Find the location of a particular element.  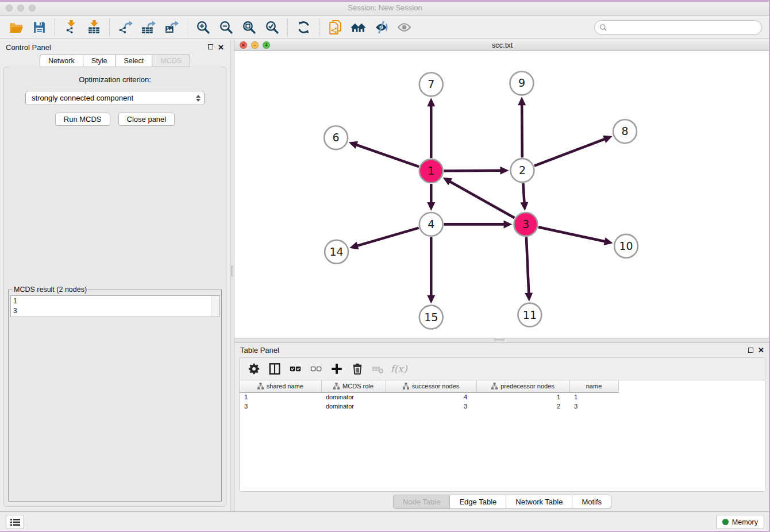

run-mcds-button: Run MCDS is located at coordinates (83, 119).